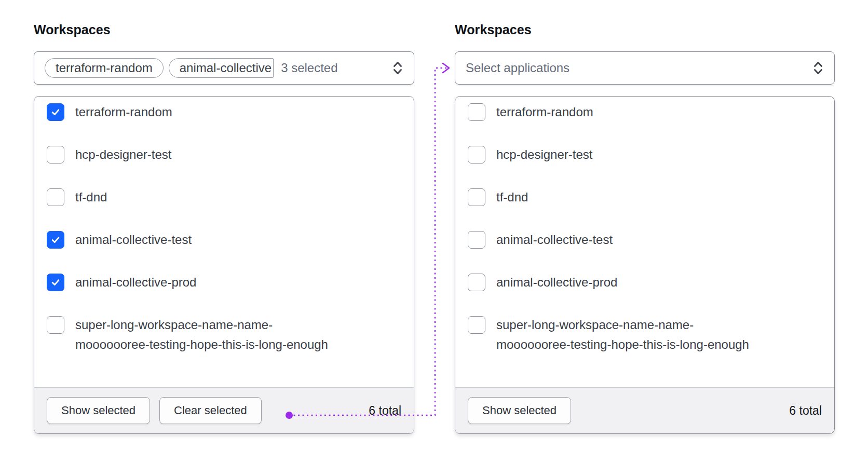 Image resolution: width=868 pixels, height=463 pixels. What do you see at coordinates (221, 68) in the screenshot?
I see `selected-tag-clipped: animal-collective` at bounding box center [221, 68].